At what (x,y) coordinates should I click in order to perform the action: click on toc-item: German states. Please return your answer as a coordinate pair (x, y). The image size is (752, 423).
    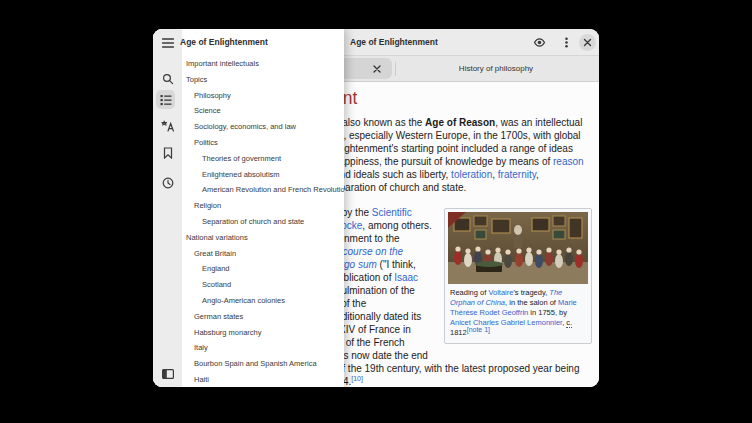
    Looking at the image, I should click on (263, 317).